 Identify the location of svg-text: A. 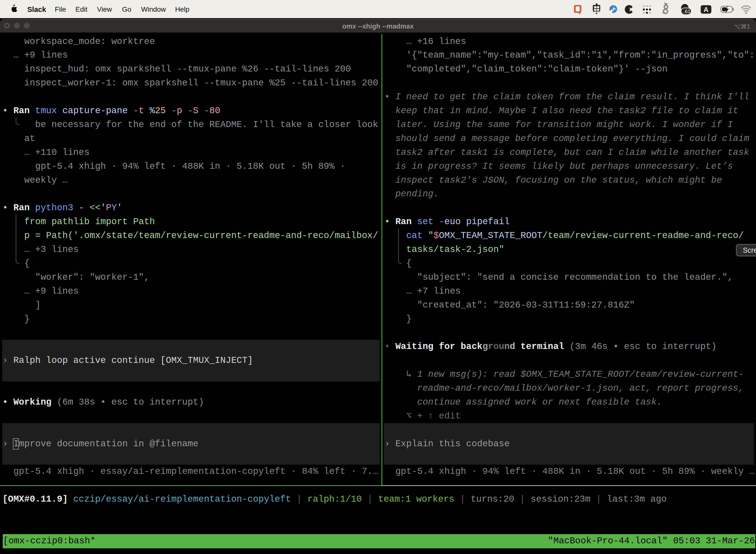
(706, 10).